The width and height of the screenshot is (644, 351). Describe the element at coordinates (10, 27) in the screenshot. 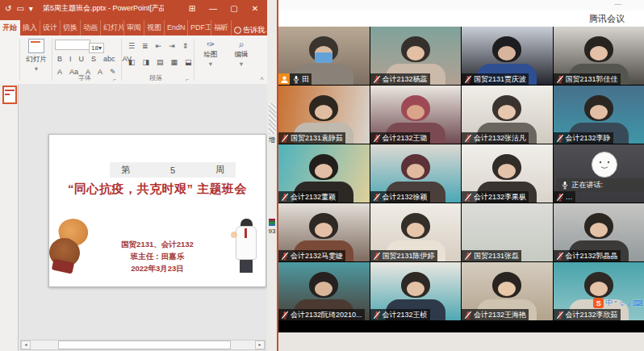

I see `tab-开始: 开始` at that location.